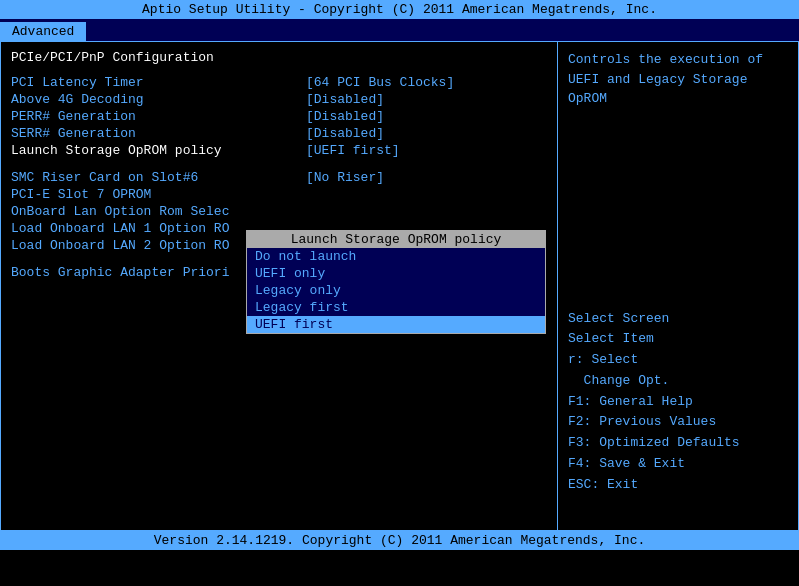 The height and width of the screenshot is (586, 799). Describe the element at coordinates (678, 80) in the screenshot. I see `help-text: Controls the execution of UEFI and Legac…` at that location.